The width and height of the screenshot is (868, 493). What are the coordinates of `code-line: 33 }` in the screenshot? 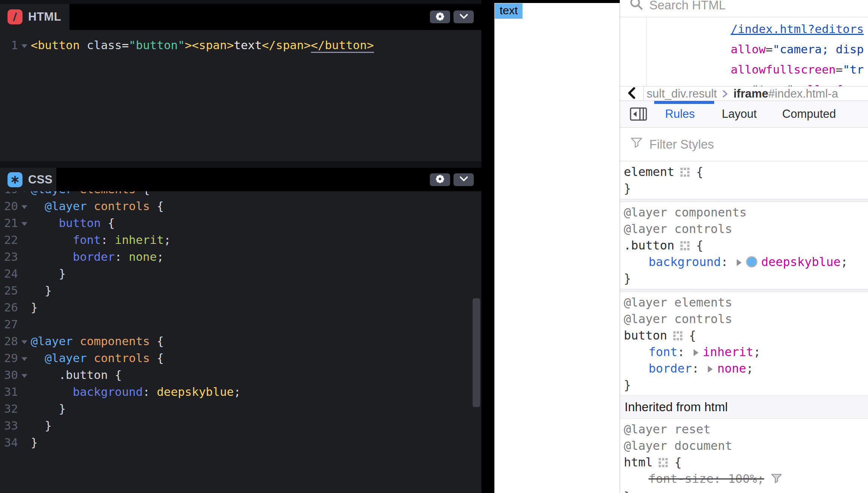 It's located at (241, 425).